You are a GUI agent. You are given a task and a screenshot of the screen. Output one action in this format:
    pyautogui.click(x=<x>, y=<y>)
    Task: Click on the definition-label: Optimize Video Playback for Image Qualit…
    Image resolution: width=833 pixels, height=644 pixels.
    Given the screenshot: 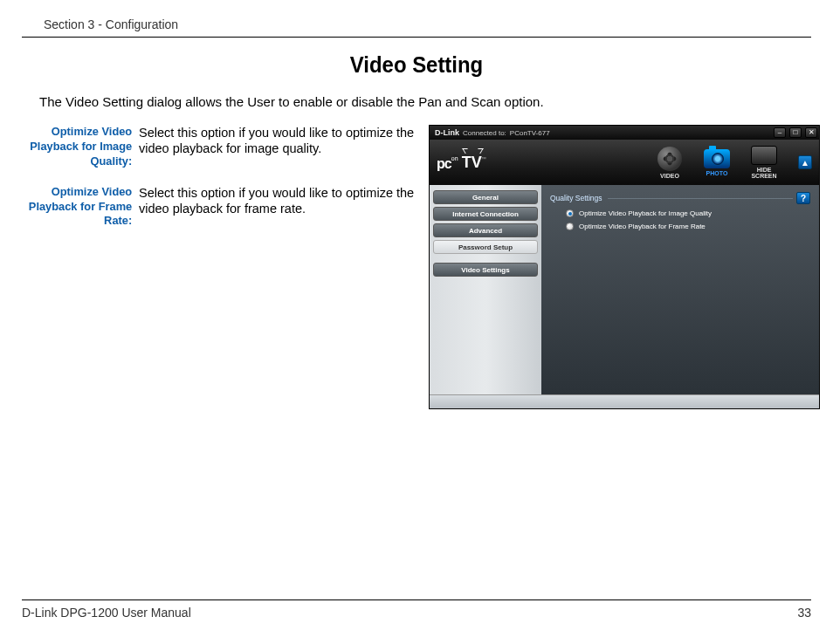 What is the action you would take?
    pyautogui.click(x=82, y=147)
    